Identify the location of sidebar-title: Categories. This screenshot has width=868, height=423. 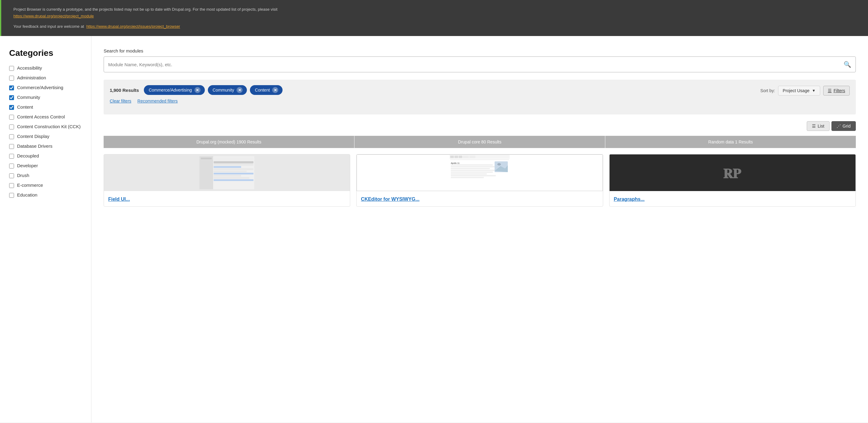
(45, 53).